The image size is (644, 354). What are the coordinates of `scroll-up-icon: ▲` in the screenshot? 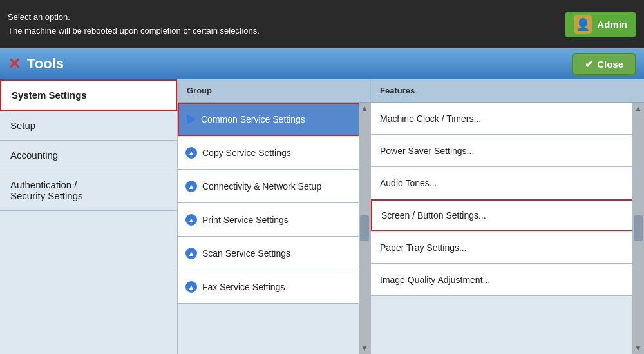 It's located at (365, 108).